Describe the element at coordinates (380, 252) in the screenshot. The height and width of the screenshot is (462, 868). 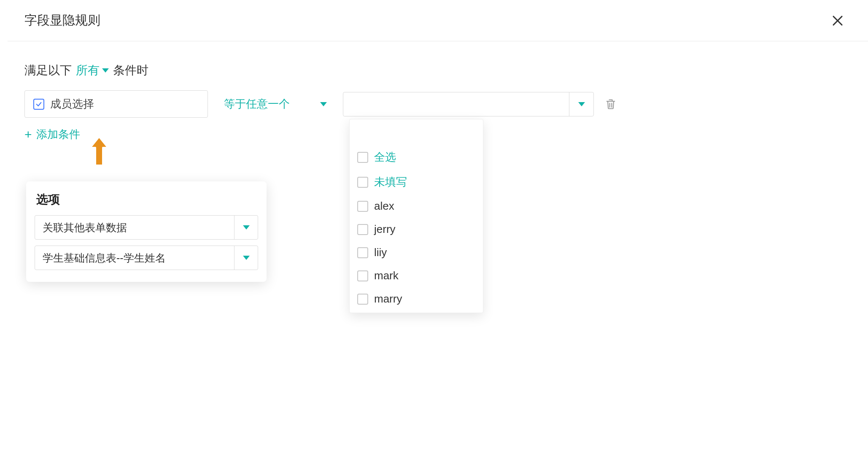
I see `option-label: liiy` at that location.